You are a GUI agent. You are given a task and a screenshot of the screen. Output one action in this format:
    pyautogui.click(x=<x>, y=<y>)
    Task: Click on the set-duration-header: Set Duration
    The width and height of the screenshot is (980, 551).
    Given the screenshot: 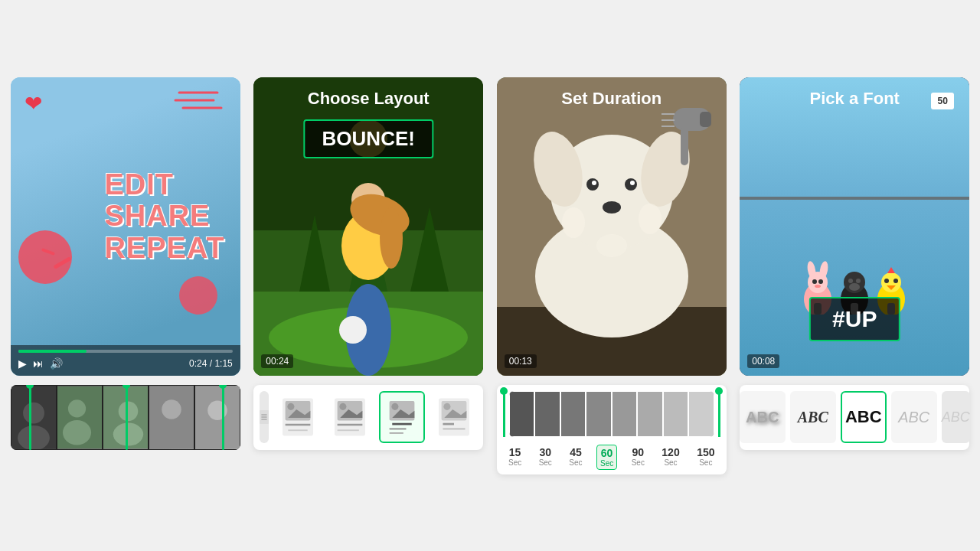 What is the action you would take?
    pyautogui.click(x=612, y=99)
    